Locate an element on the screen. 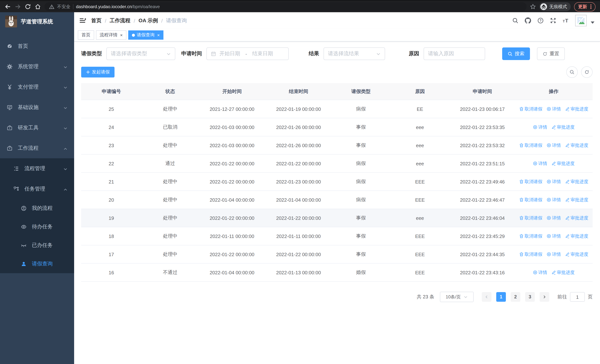 This screenshot has height=364, width=600. sidebar-item-leave-query: 请假查询 is located at coordinates (37, 264).